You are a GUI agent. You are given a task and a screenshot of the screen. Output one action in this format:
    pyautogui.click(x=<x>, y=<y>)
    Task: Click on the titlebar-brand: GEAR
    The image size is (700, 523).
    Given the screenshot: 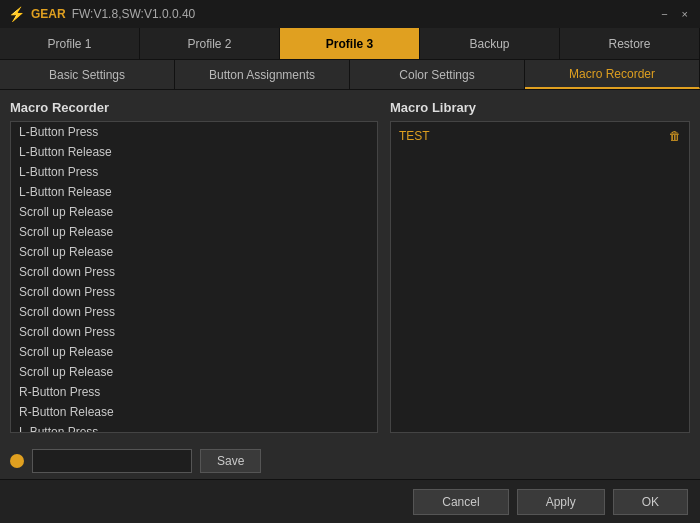 What is the action you would take?
    pyautogui.click(x=48, y=14)
    